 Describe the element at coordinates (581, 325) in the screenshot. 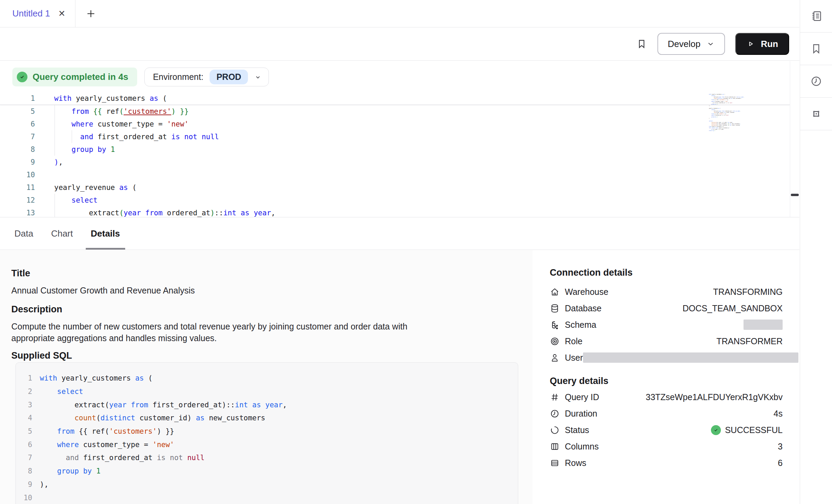

I see `schema-label: Schema` at that location.